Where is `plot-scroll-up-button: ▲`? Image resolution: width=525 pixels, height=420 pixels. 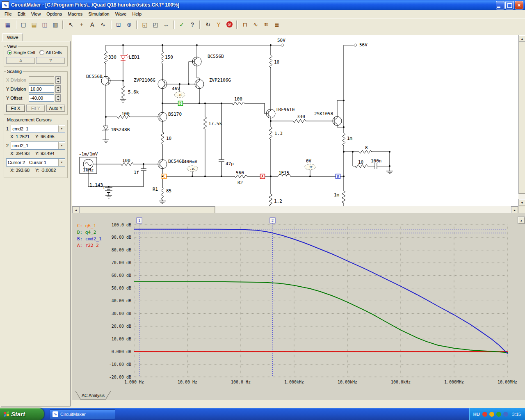
plot-scroll-up-button: ▲ is located at coordinates (521, 220).